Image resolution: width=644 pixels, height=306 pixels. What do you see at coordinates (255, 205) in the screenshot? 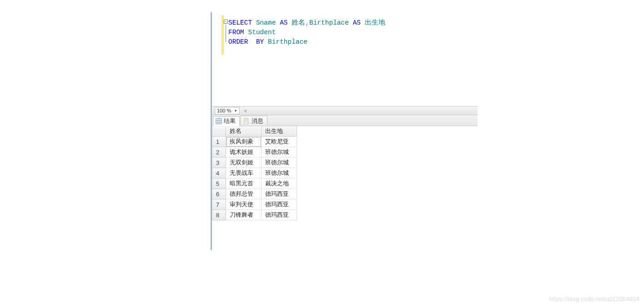
I see `table-row: 7 审判天使 德玛西亚` at bounding box center [255, 205].